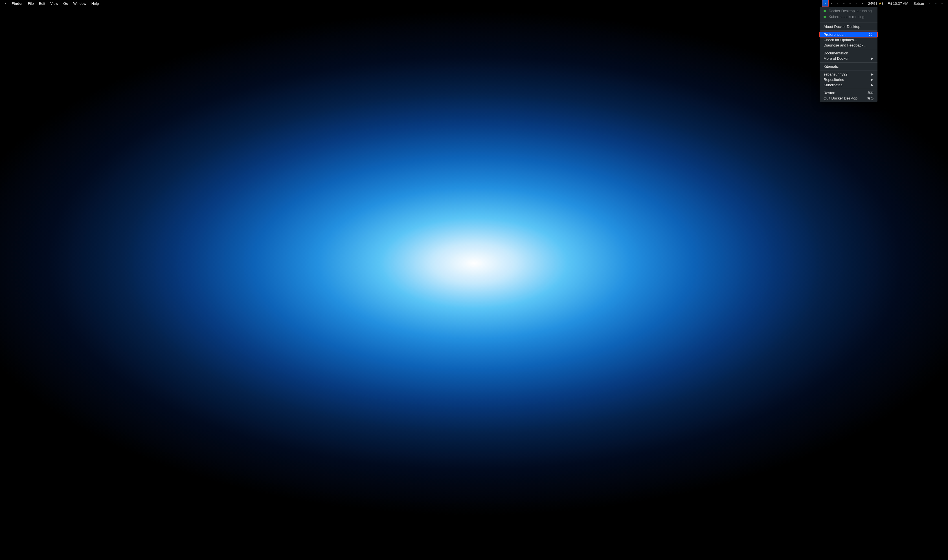 This screenshot has height=560, width=948. I want to click on menu-account: sebansunny92 ▶, so click(848, 74).